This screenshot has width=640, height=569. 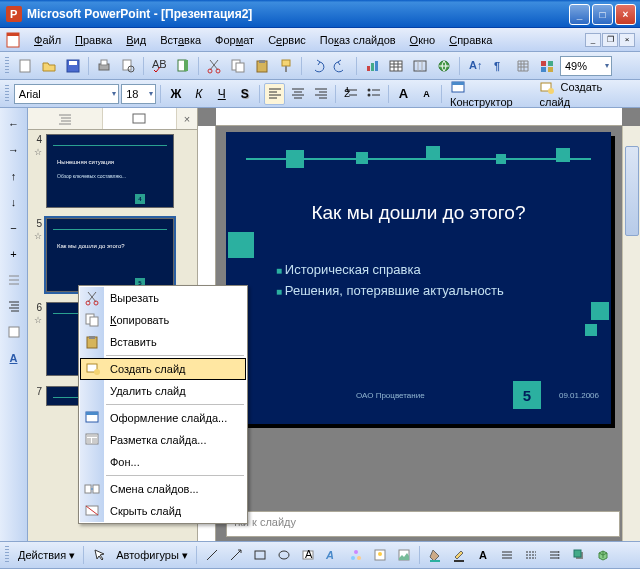 What do you see at coordinates (14, 280) in the screenshot?
I see `collapse-all-button` at bounding box center [14, 280].